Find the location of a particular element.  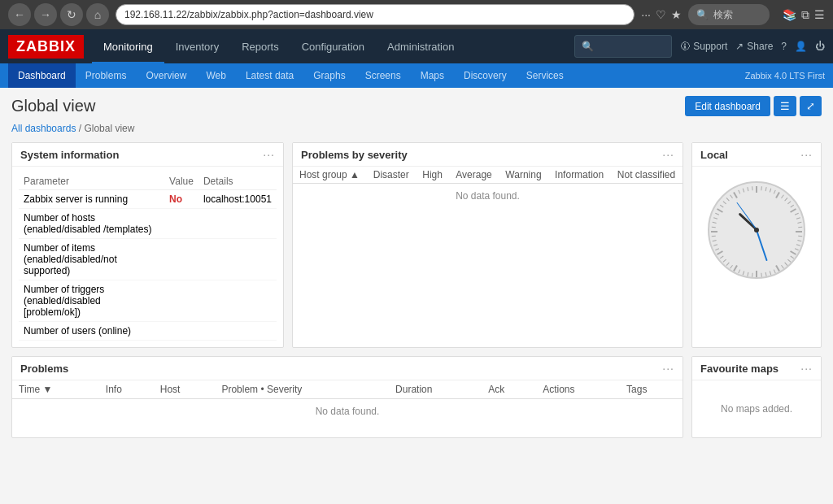

page-title: Global view is located at coordinates (54, 106).